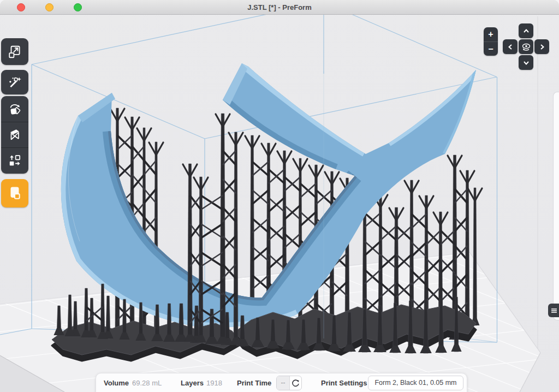 The height and width of the screenshot is (392, 559). I want to click on supports-button, so click(15, 134).